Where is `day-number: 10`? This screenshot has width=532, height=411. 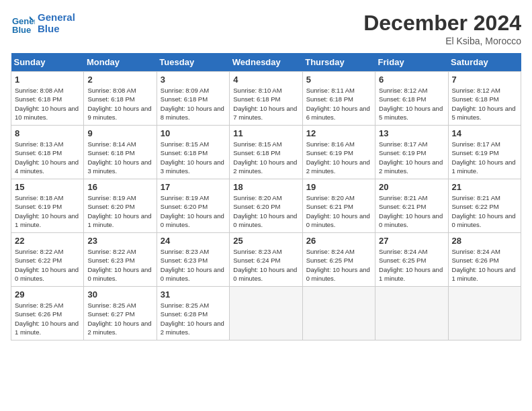 day-number: 10 is located at coordinates (193, 133).